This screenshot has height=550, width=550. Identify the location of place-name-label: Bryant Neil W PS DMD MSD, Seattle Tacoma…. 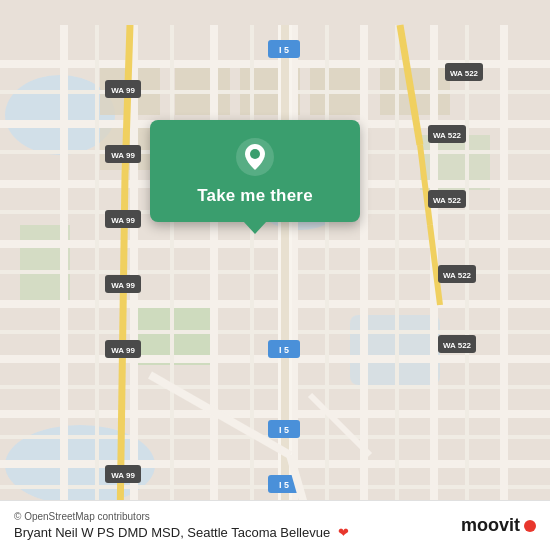
(182, 532).